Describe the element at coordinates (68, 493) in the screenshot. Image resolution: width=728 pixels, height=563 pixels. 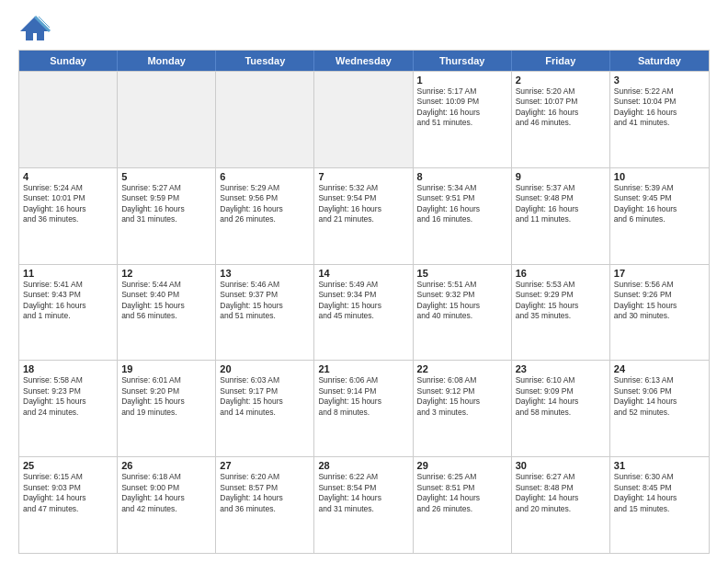
I see `cell-text: Sunrise: 6:15 AM Sunset: 9:03 PM Dayligh…` at that location.